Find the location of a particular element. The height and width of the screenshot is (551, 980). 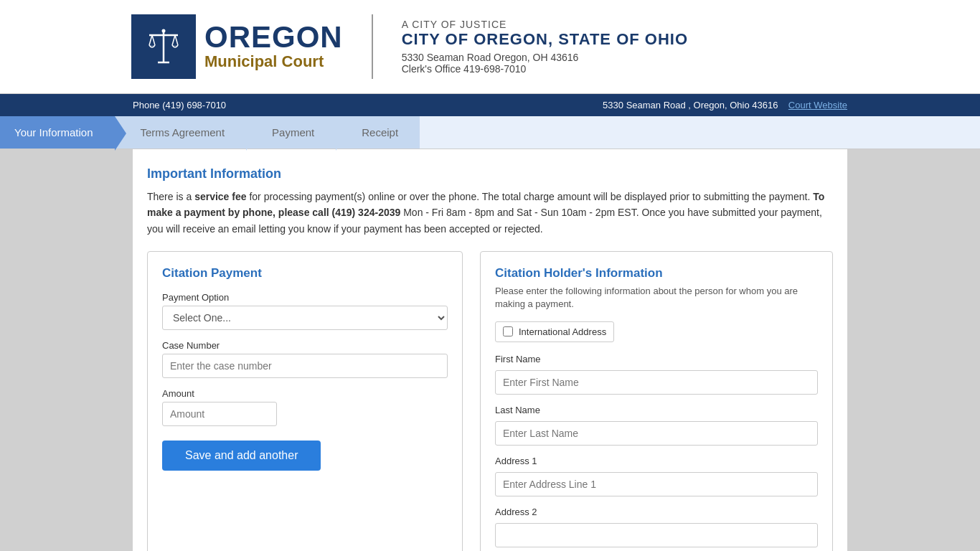

court-address: 5330 Seaman Road Oregon, OH 43616 is located at coordinates (545, 57).